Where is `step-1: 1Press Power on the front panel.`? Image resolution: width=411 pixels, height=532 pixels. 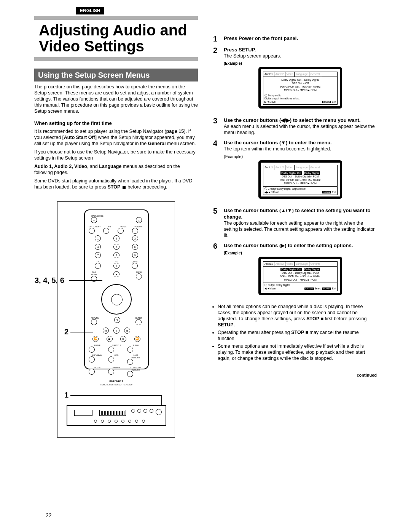 step-1: 1Press Power on the front panel. is located at coordinates (295, 39).